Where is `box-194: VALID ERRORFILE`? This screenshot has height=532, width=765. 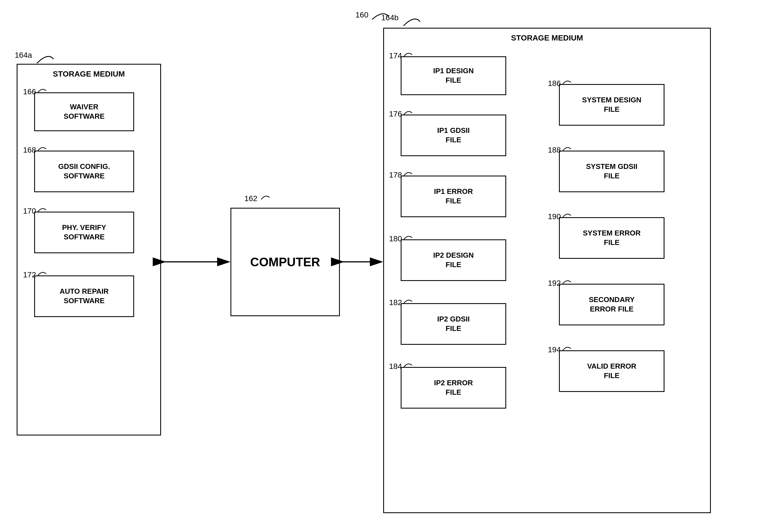 box-194: VALID ERRORFILE is located at coordinates (612, 371).